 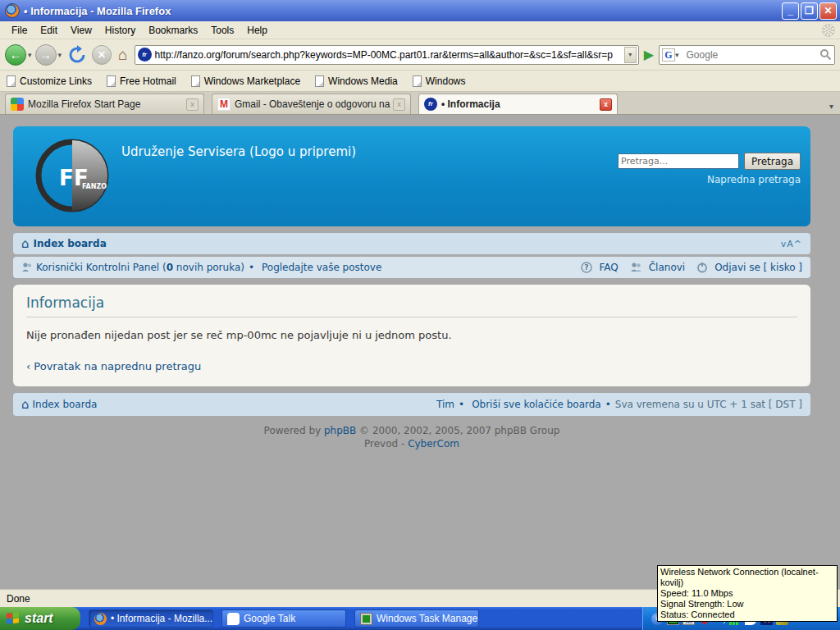 I want to click on tab-gmail: M Gmail - Obaveštenje o odgovoru na te..…, so click(x=312, y=103).